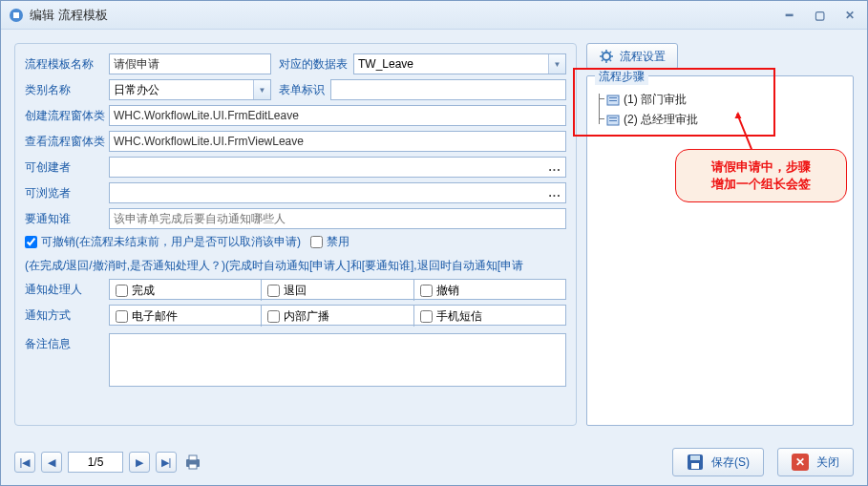 The image size is (868, 486). Describe the element at coordinates (730, 462) in the screenshot. I see `save-label: 保存(S)` at that location.